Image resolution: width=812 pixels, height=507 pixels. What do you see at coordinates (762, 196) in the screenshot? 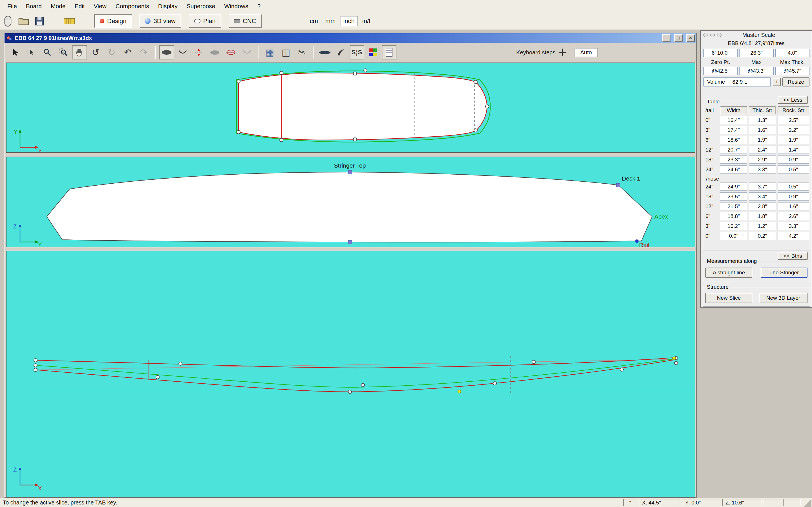
I see `thic-cell: 3.4"` at bounding box center [762, 196].